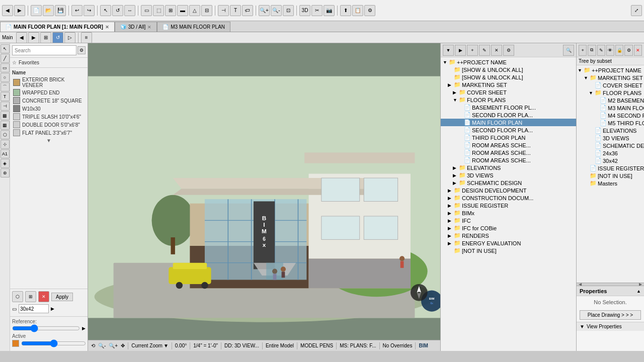 This screenshot has height=362, width=644. I want to click on material-item-7: FLAT PANEL 3'3"x6'7", so click(49, 133).